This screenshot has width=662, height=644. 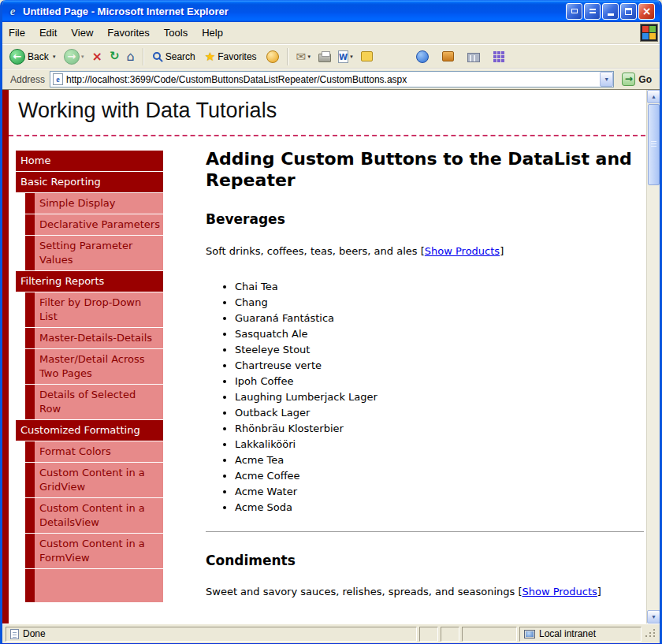 What do you see at coordinates (232, 57) in the screenshot?
I see `favorites-button: ★ Favorites` at bounding box center [232, 57].